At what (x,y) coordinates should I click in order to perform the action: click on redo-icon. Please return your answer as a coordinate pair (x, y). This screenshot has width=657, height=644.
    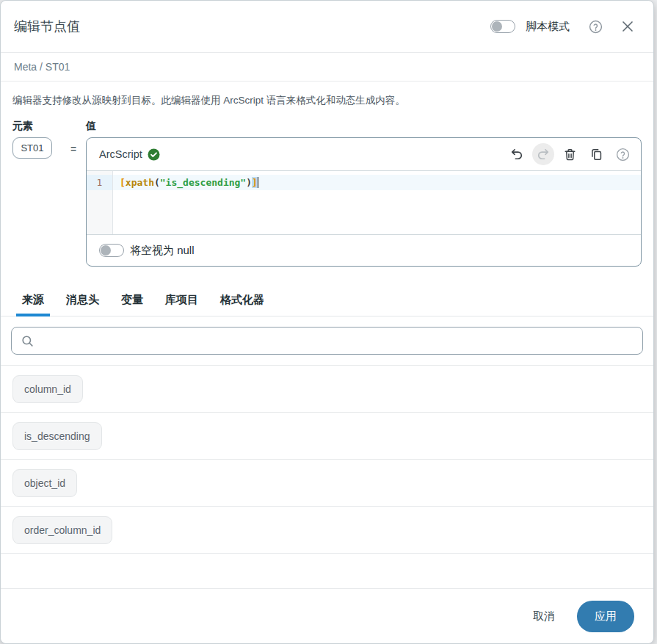
    Looking at the image, I should click on (543, 154).